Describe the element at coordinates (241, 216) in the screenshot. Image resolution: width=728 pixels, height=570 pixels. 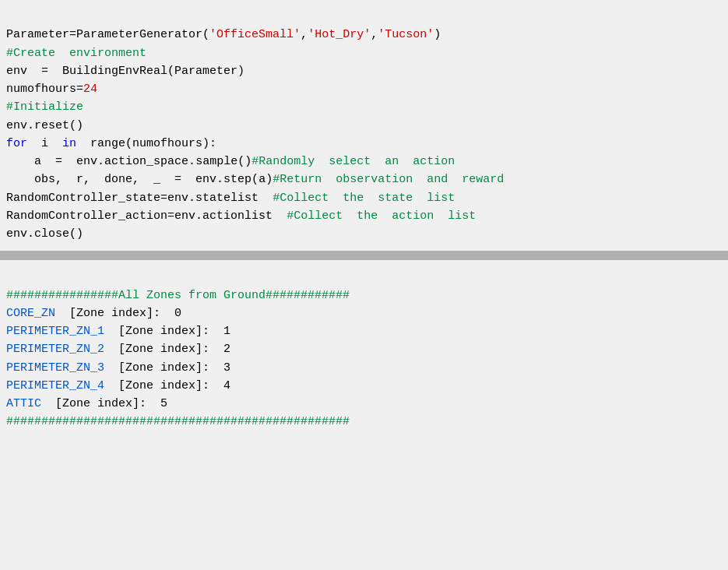
I see `line-11: RandomController_action=env.actionlist #…` at that location.